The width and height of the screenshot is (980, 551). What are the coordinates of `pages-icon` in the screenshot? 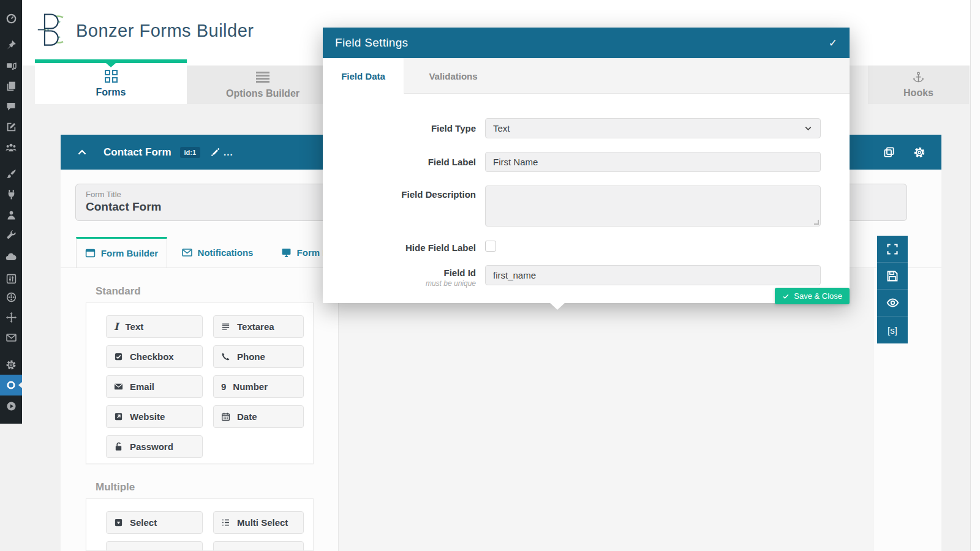 It's located at (11, 86).